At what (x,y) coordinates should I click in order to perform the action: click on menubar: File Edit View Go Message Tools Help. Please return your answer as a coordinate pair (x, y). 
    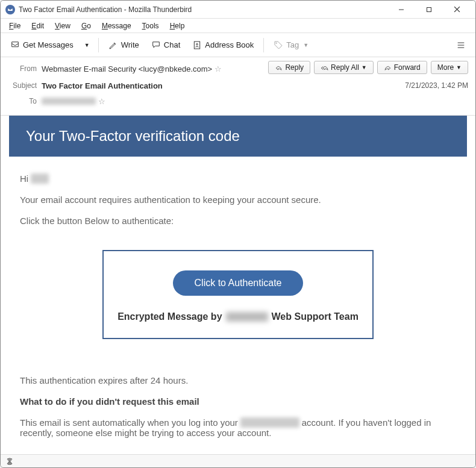
    Looking at the image, I should click on (238, 26).